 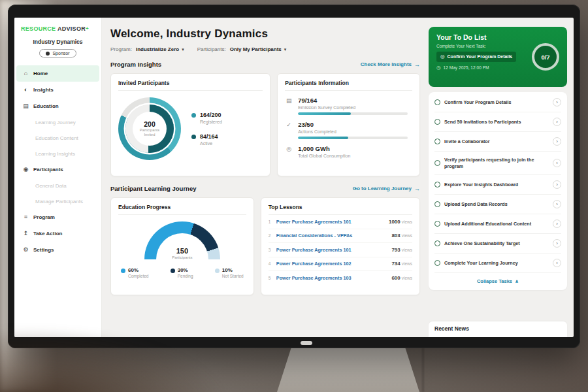 What do you see at coordinates (498, 244) in the screenshot?
I see `task-achieve-sustainability-target: Achieve One Sustainability Target ›` at bounding box center [498, 244].